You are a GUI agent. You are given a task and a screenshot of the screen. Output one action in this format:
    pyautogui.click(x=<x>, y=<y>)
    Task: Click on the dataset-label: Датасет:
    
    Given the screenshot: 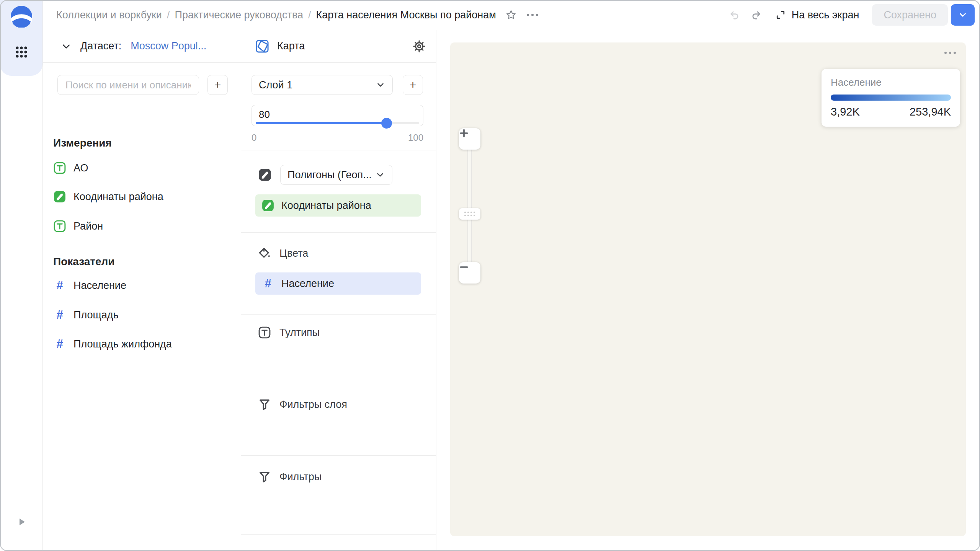 What is the action you would take?
    pyautogui.click(x=101, y=46)
    